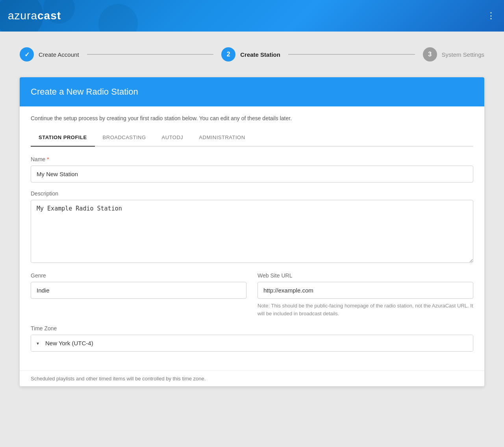  Describe the element at coordinates (252, 16) in the screenshot. I see `app-header: azuracast ⋮` at that location.